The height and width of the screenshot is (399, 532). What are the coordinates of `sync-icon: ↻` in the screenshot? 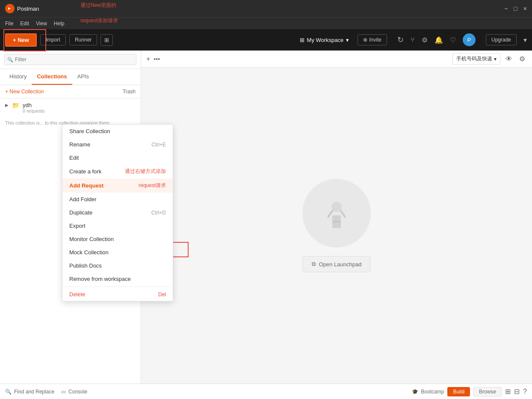 It's located at (400, 40).